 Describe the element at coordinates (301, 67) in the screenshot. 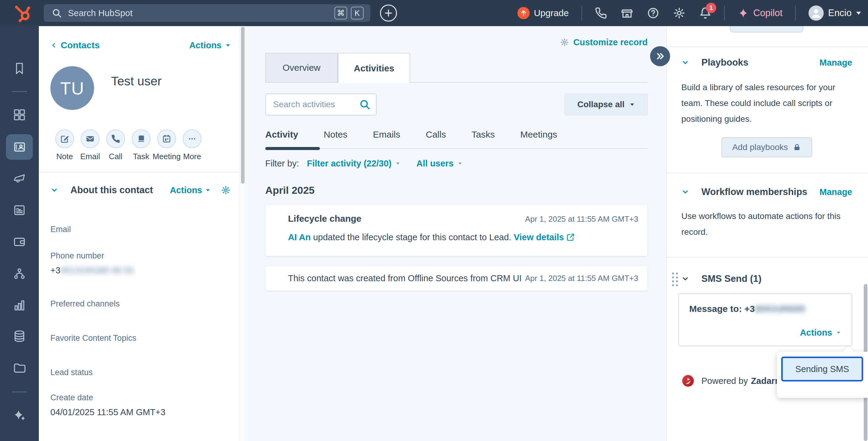

I see `tab-overview: Overview` at that location.